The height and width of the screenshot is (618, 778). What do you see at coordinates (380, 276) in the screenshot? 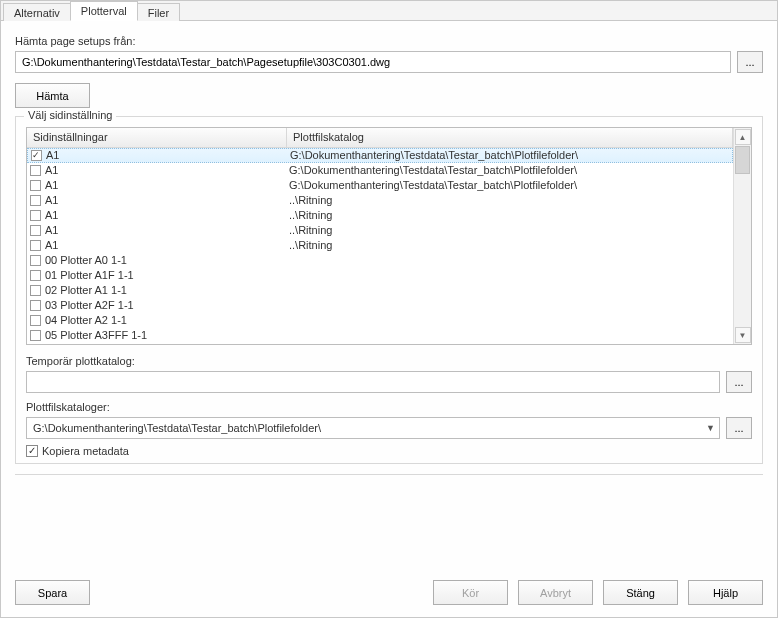
I see `list-item: 01 Plotter A1F 1-1` at bounding box center [380, 276].